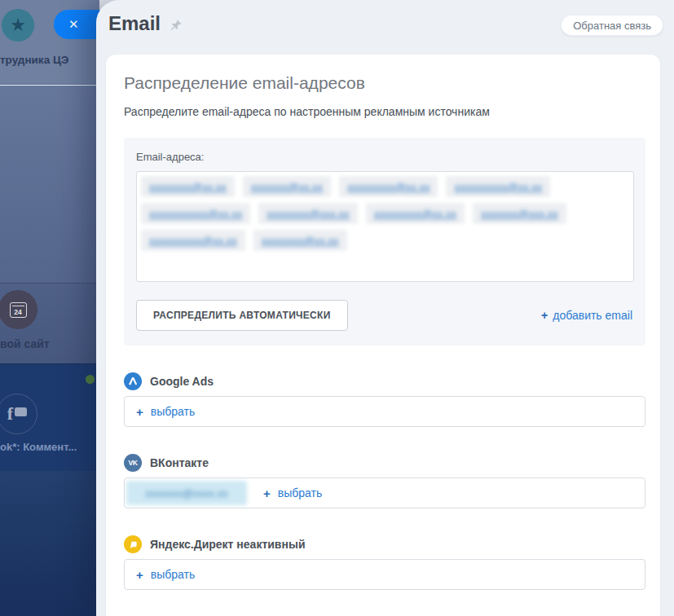 This screenshot has height=616, width=674. Describe the element at coordinates (18, 25) in the screenshot. I see `star-avatar: ★` at that location.